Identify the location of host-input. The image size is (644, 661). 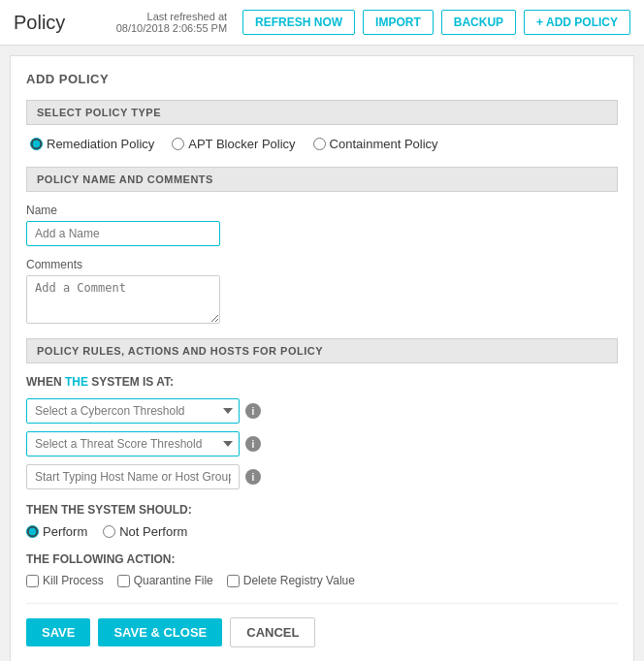
(133, 477).